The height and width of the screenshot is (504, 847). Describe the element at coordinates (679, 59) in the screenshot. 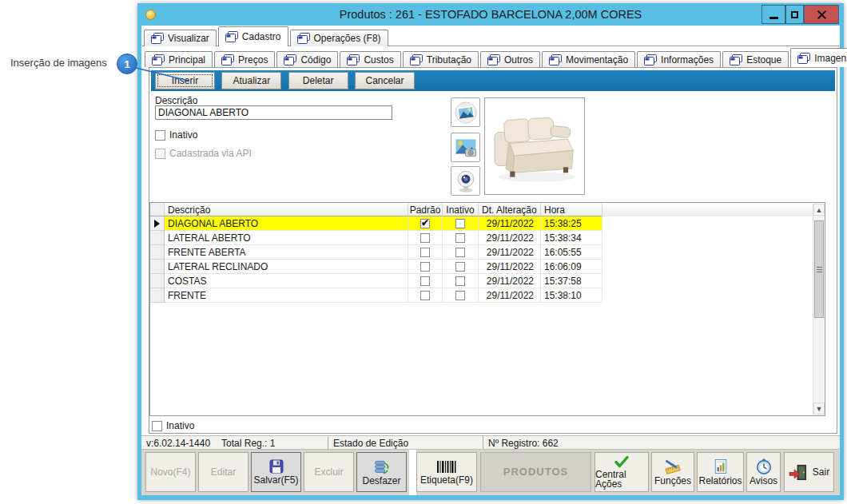

I see `subtab-informacoes: Informações` at that location.